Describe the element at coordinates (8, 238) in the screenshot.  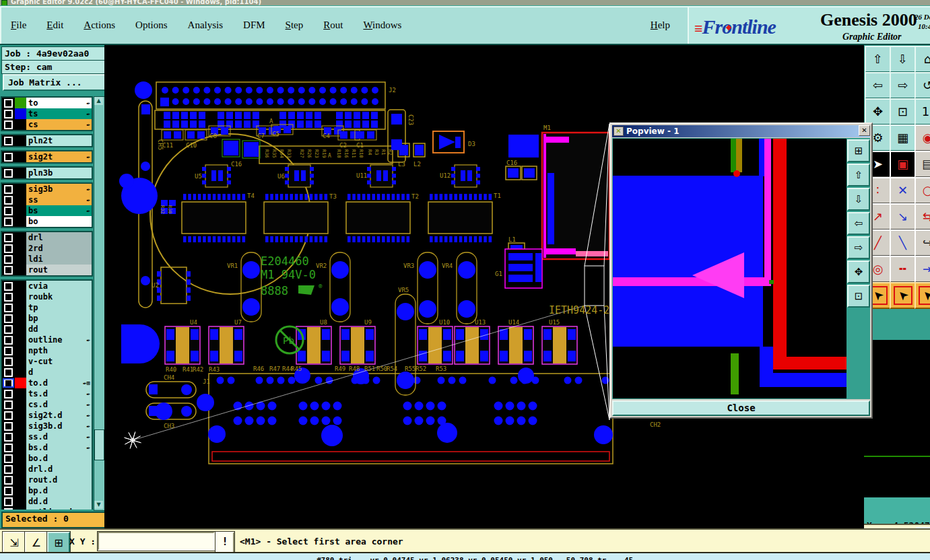
I see `layer-checkbox-drl` at that location.